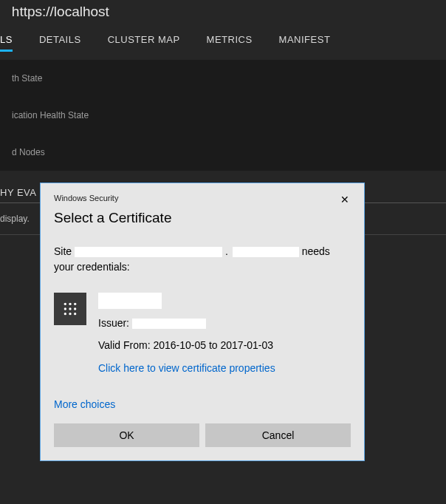 The width and height of the screenshot is (446, 504). Describe the element at coordinates (169, 324) in the screenshot. I see `redacted-issuer` at that location.